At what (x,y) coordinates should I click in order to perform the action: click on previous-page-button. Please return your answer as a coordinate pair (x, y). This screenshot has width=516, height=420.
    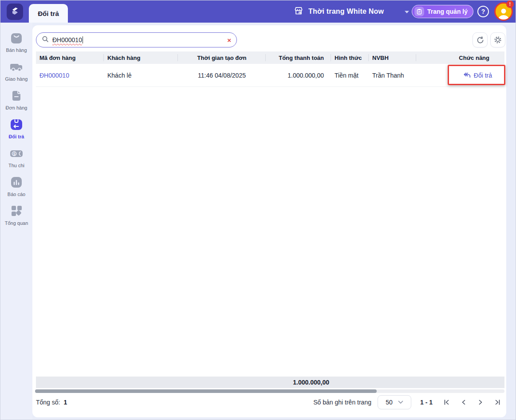
    Looking at the image, I should click on (464, 402).